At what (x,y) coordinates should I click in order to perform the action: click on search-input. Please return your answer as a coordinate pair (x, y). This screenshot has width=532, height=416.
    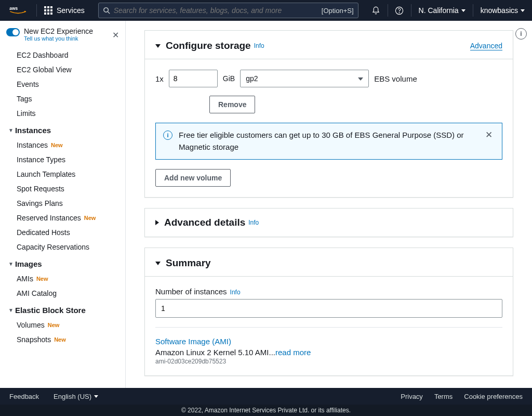
    Looking at the image, I should click on (218, 10).